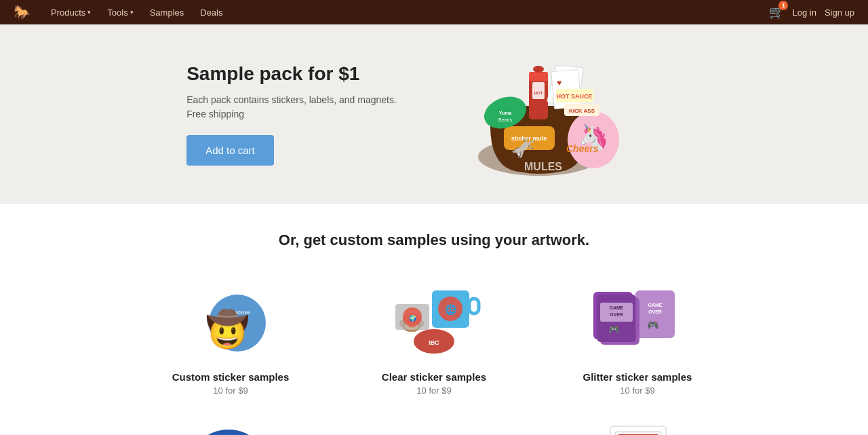 Image resolution: width=868 pixels, height=435 pixels. I want to click on nav-tools: Tools ▾, so click(120, 12).